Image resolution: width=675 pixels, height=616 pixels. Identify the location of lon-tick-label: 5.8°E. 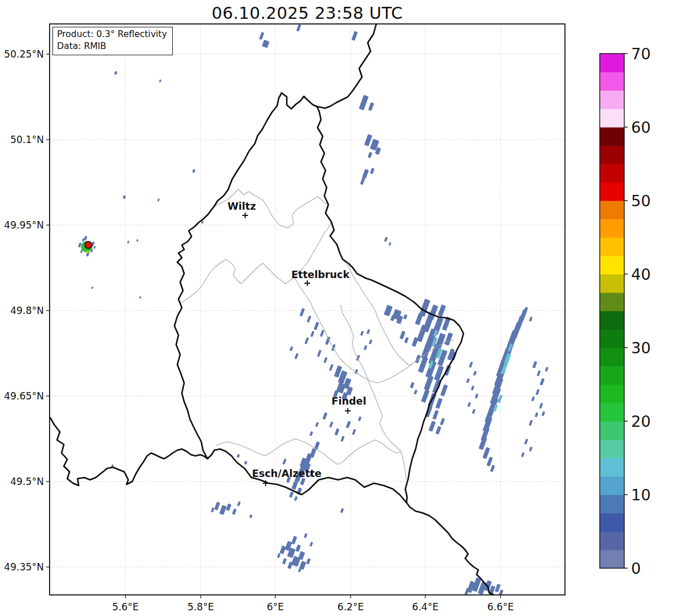
(201, 607).